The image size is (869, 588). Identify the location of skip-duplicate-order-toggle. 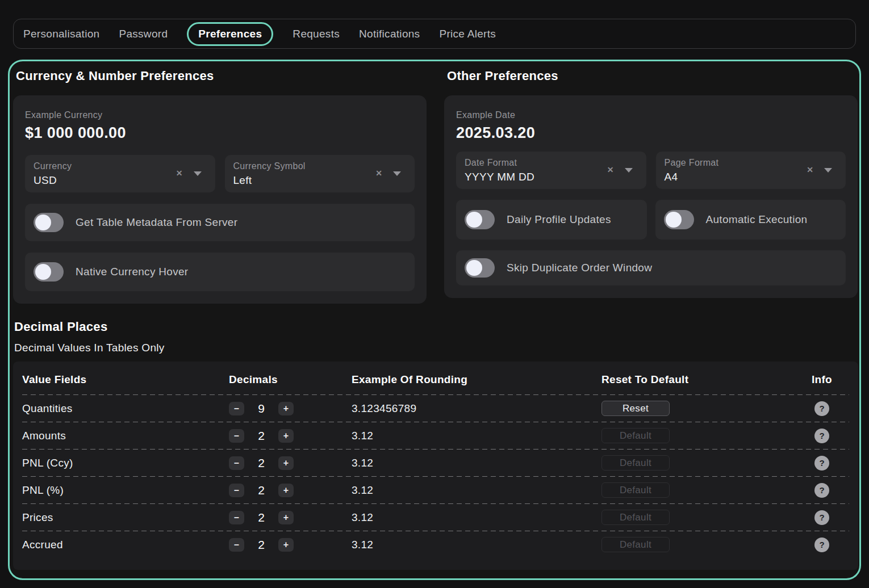
(479, 268).